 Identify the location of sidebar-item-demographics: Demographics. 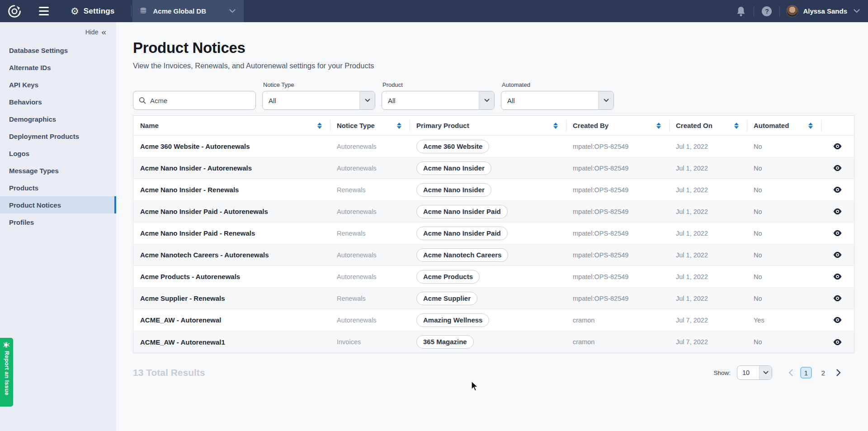
(58, 119).